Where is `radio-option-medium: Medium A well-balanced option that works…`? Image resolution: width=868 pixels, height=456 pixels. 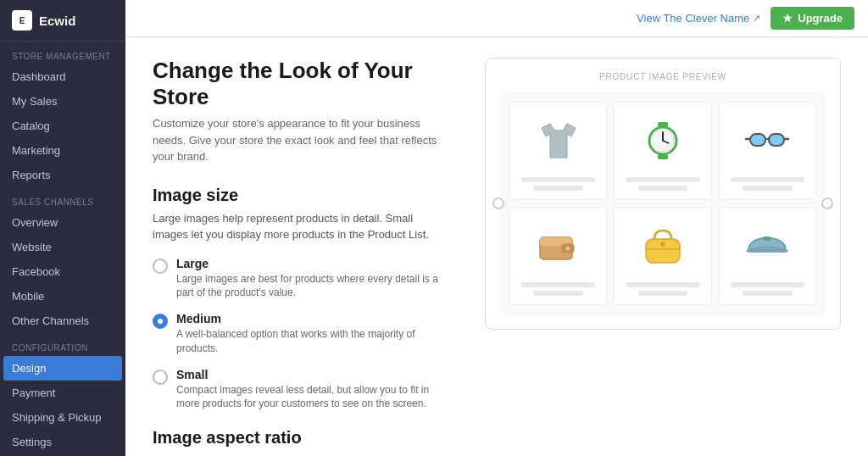
radio-option-medium: Medium A well-balanced option that works… is located at coordinates (302, 334).